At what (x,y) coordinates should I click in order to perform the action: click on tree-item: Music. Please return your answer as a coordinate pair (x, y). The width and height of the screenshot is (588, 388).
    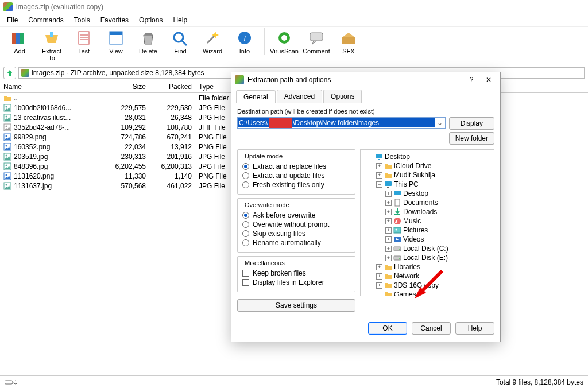
    Looking at the image, I should click on (428, 221).